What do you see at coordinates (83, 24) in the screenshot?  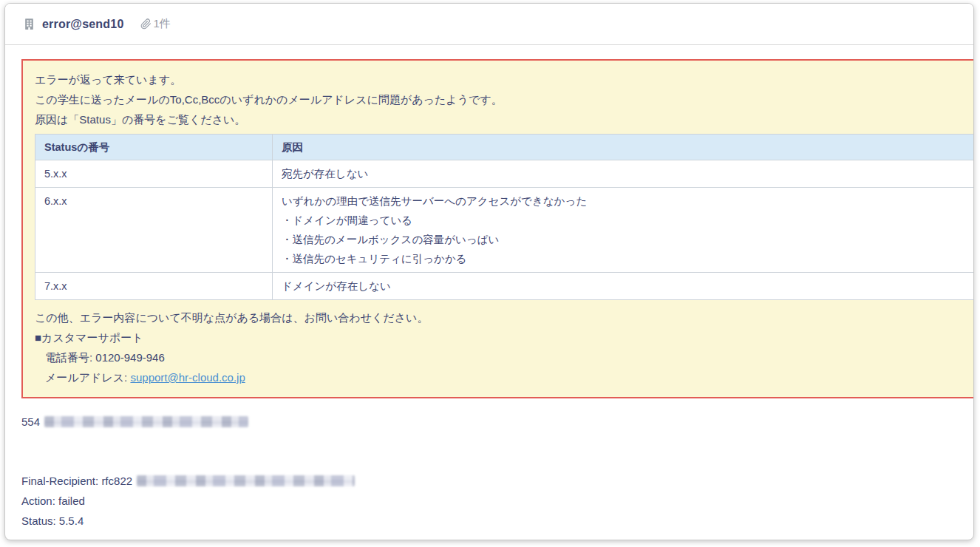 I see `sender-address: error@send10` at bounding box center [83, 24].